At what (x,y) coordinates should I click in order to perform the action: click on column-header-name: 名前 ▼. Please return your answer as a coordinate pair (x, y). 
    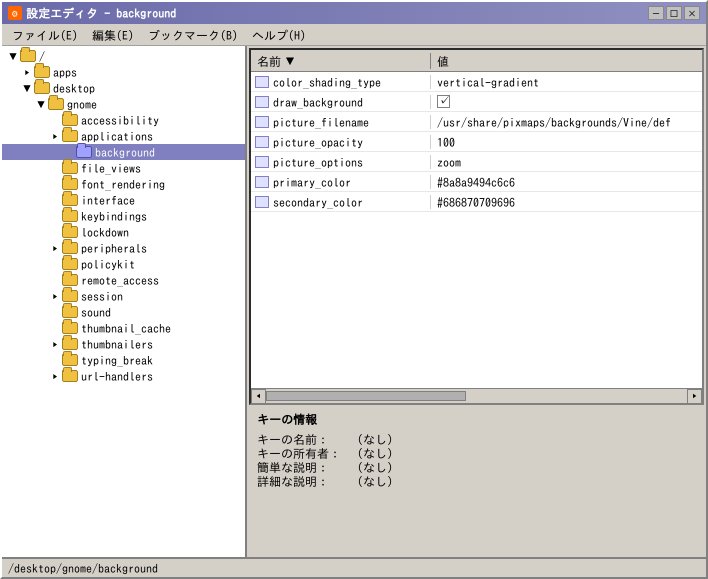
    Looking at the image, I should click on (341, 61).